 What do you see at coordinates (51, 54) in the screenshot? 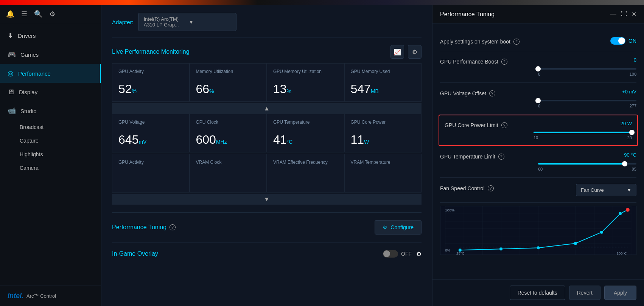
I see `sidebar-item-games: 🎮 Games` at bounding box center [51, 54].